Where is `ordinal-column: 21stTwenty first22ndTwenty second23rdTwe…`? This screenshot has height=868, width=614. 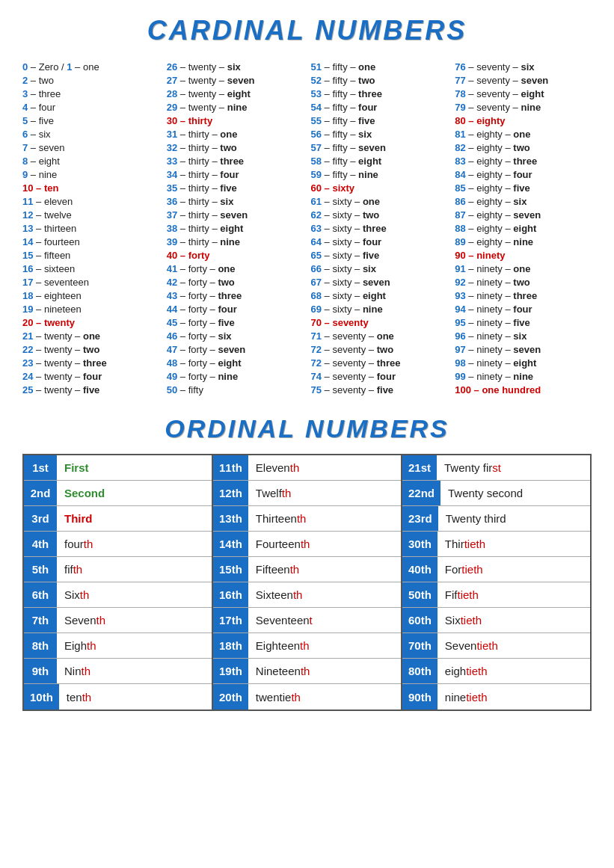
ordinal-column: 21stTwenty first22ndTwenty second23rdTwe… is located at coordinates (497, 582).